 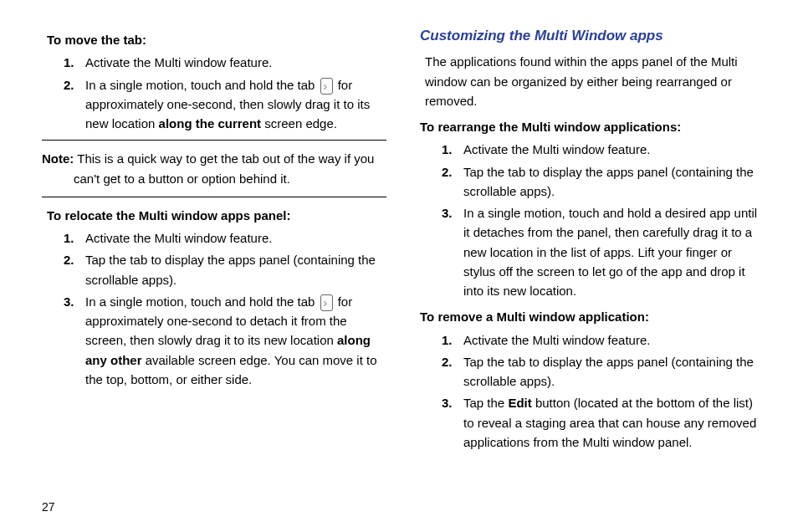 What do you see at coordinates (592, 36) in the screenshot?
I see `section-title: Customizing the Multi Window apps` at bounding box center [592, 36].